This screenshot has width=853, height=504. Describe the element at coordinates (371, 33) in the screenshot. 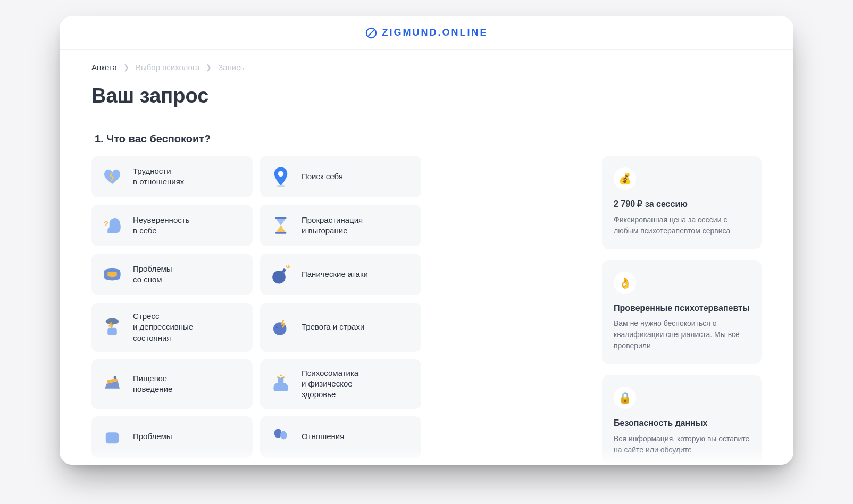

I see `logo-mark-icon` at that location.